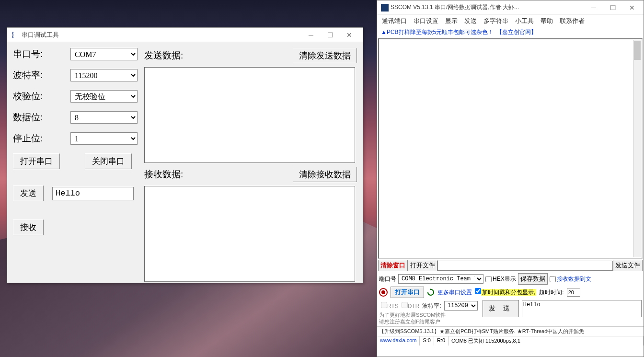 This screenshot has height=357, width=644. Describe the element at coordinates (510, 341) in the screenshot. I see `status-bar: www.daxia.com S:0 R:0 COM8 已关闭 115200bps…` at that location.